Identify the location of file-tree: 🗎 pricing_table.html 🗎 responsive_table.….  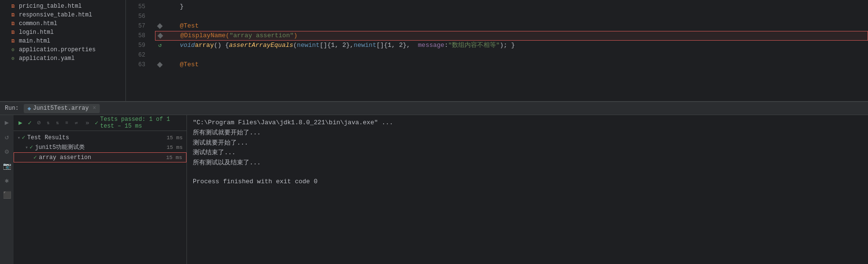
(63, 50).